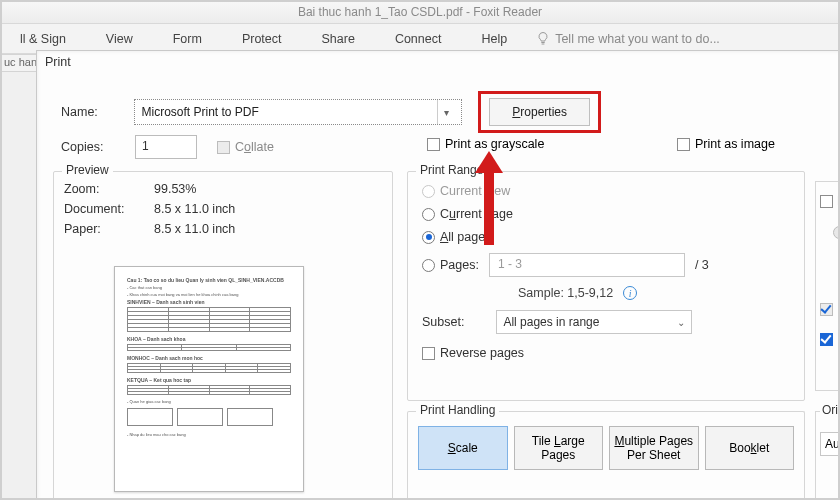 The height and width of the screenshot is (500, 840). What do you see at coordinates (830, 444) in the screenshot?
I see `orientation-select: Auto` at bounding box center [830, 444].